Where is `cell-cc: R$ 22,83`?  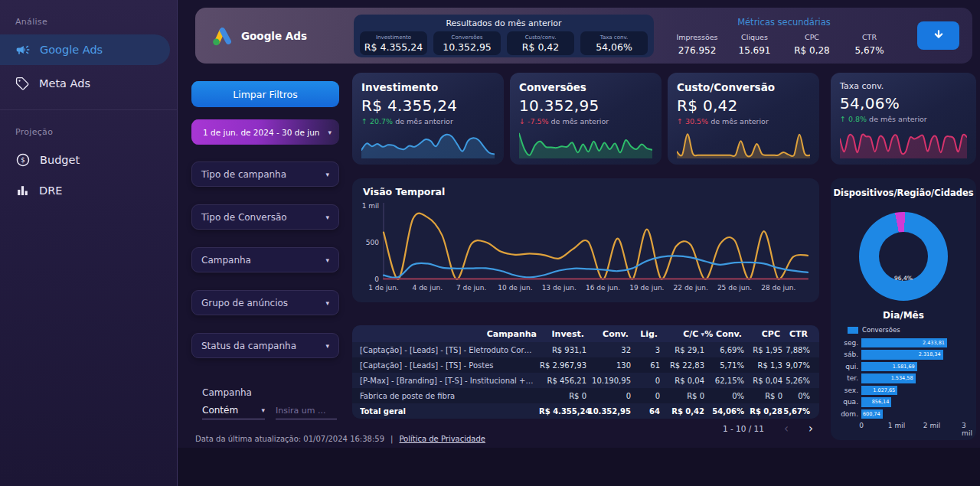
cell-cc: R$ 22,83 is located at coordinates (682, 366).